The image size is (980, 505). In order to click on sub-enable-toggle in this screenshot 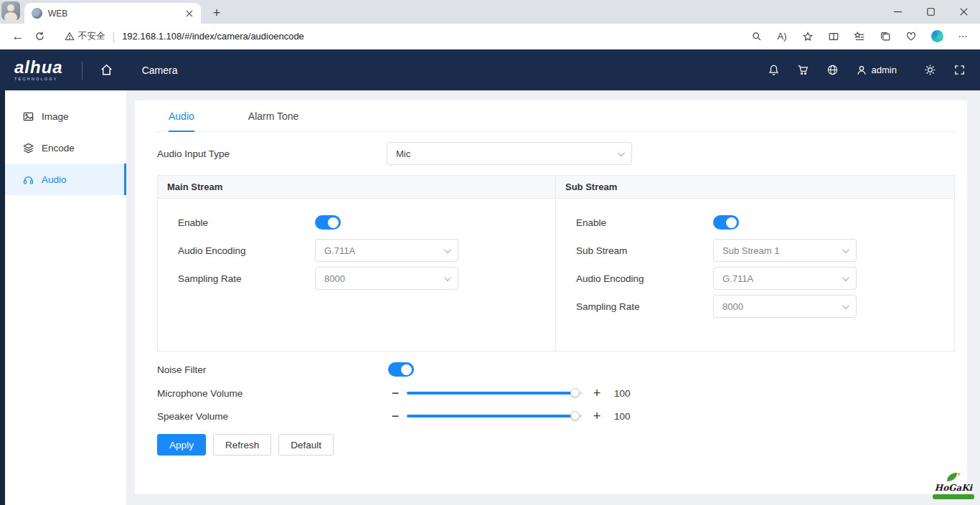, I will do `click(726, 222)`.